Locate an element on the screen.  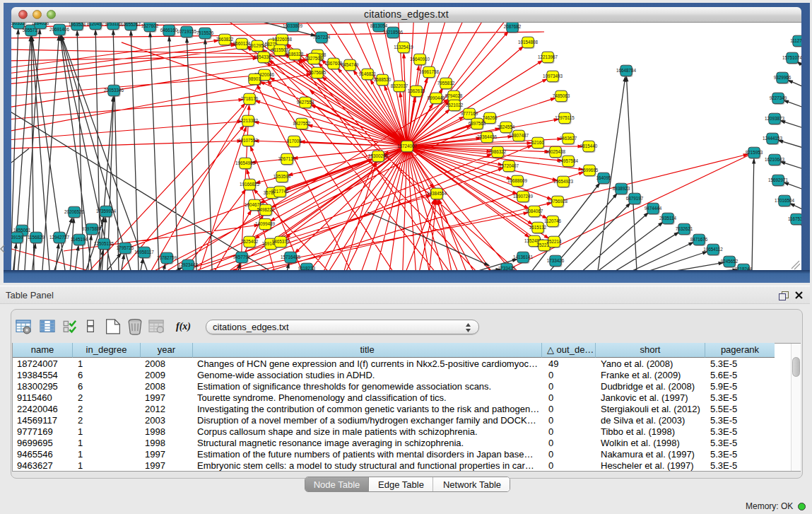
svg-text: 3267130 is located at coordinates (287, 158).